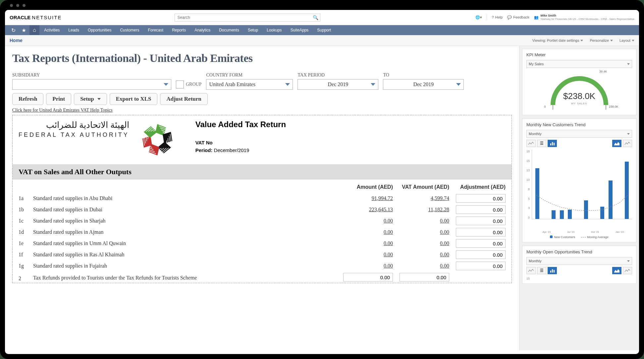 The width and height of the screenshot is (644, 359). Describe the element at coordinates (274, 30) in the screenshot. I see `nav-lookups: Lookups` at that location.